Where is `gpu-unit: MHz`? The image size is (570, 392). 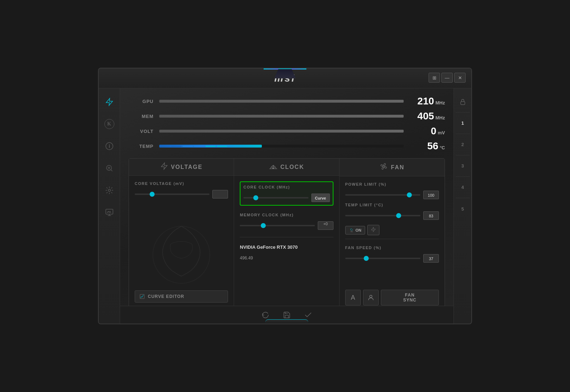 gpu-unit: MHz is located at coordinates (440, 103).